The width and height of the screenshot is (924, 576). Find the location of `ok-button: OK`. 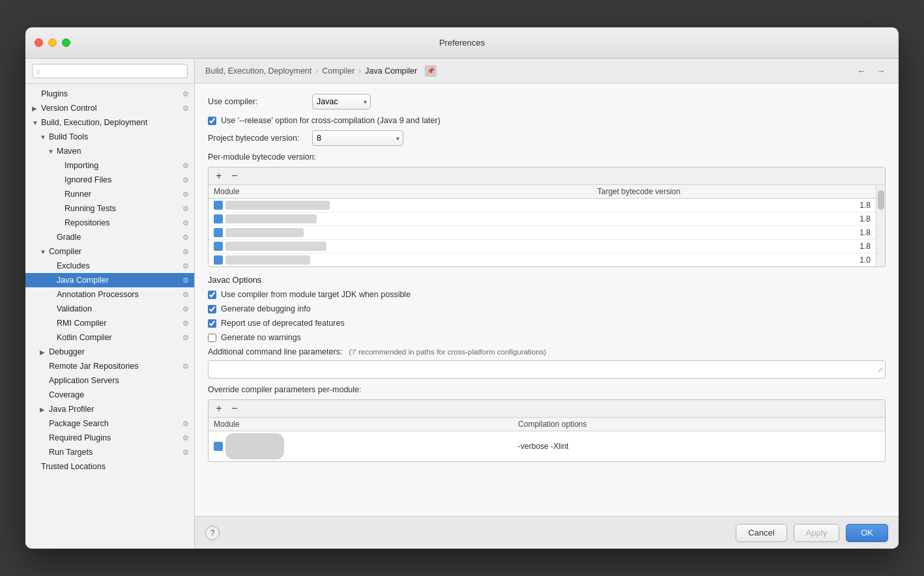

ok-button: OK is located at coordinates (867, 533).